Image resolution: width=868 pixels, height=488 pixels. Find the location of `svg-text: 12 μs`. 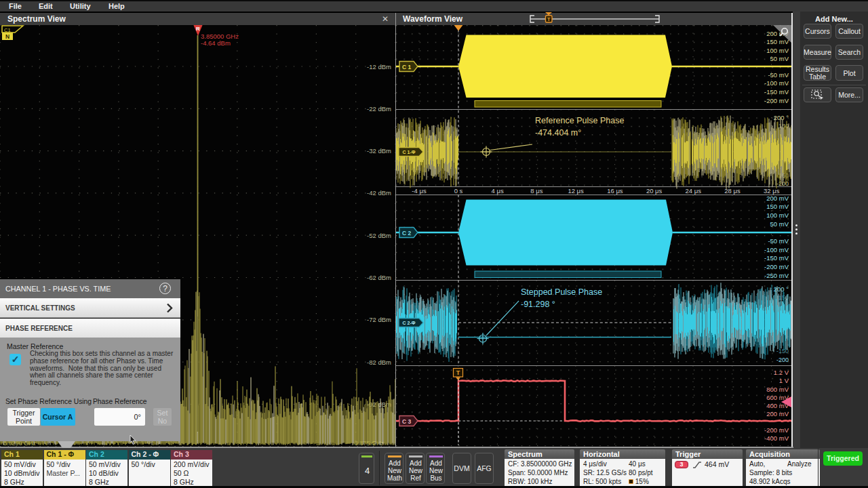

svg-text: 12 μs is located at coordinates (576, 191).